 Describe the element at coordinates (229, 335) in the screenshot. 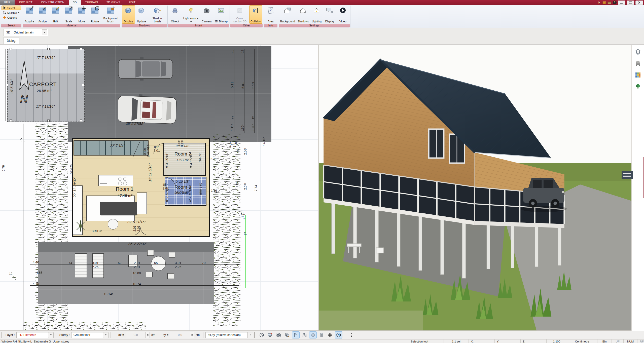

I see `coordinate-mode-select: dx,dy (relative cartesian)` at that location.